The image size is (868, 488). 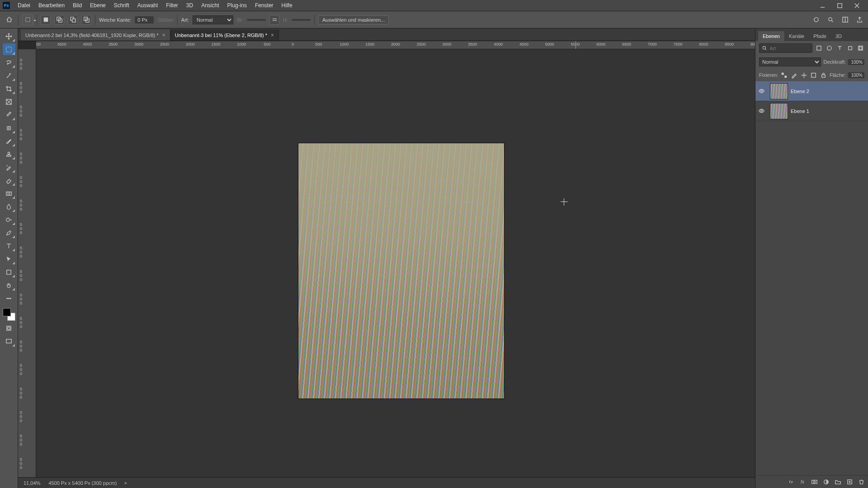 What do you see at coordinates (840, 5) in the screenshot?
I see `window-maximize` at bounding box center [840, 5].